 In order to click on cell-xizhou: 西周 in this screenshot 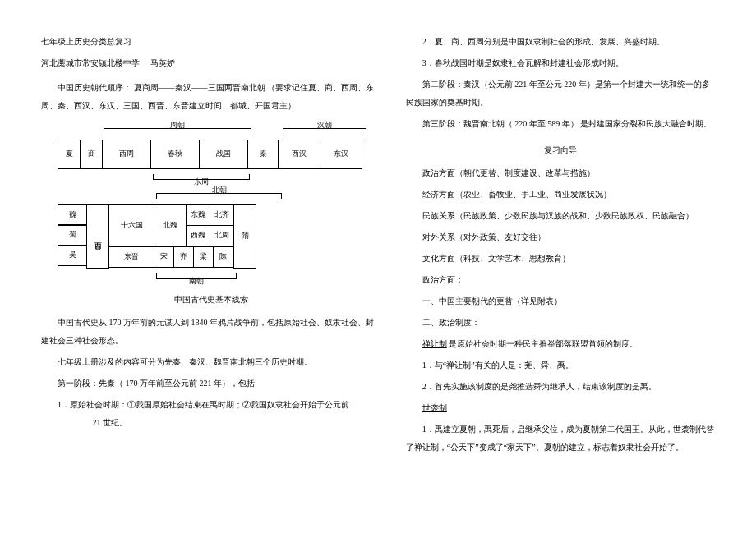, I will do `click(127, 154)`.